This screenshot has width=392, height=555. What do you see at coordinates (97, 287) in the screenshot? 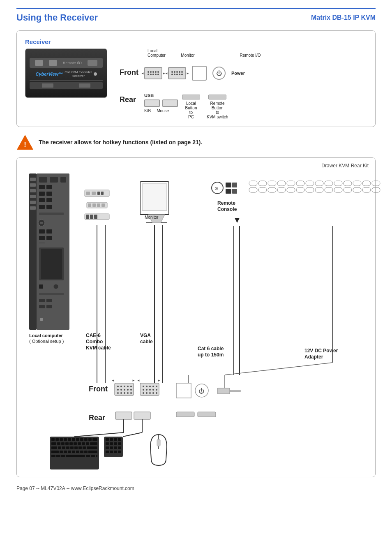
I see `cae6-group` at bounding box center [97, 287].